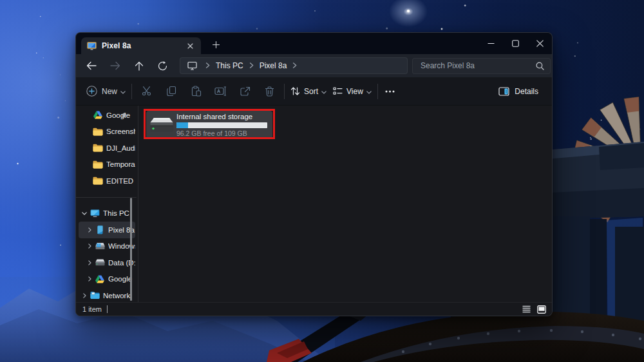  Describe the element at coordinates (295, 91) in the screenshot. I see `sort-icon` at that location.